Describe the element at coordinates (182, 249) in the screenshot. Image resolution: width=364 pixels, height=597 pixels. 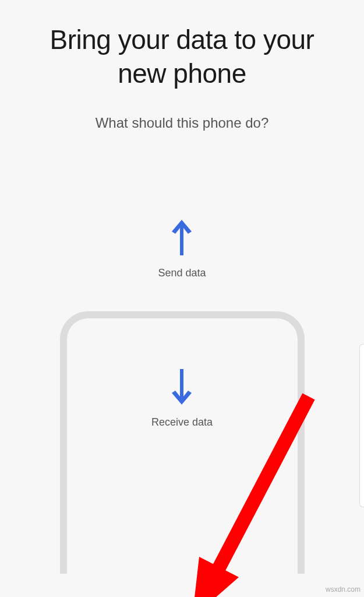
I see `send-data-button: Send data` at that location.